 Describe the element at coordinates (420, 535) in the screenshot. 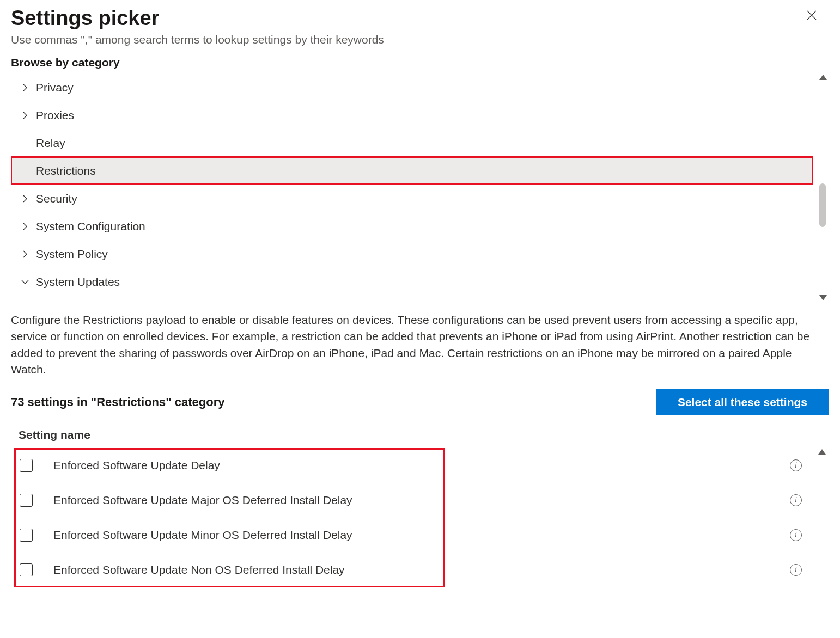

I see `setting-row: Enforced Software Update Minor OS Deferr…` at that location.